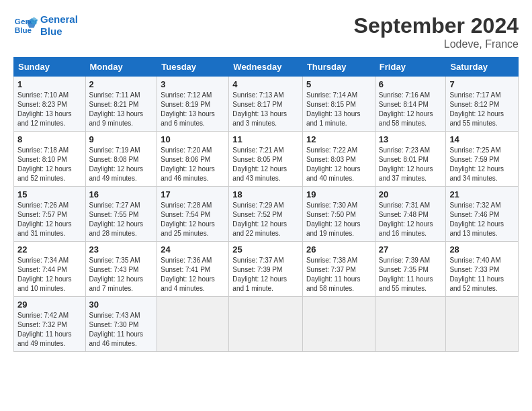  What do you see at coordinates (482, 159) in the screenshot?
I see `calendar-cell: 14Sunrise: 7:25 AM Sunset: 7:59 PM Dayli…` at bounding box center [482, 159].